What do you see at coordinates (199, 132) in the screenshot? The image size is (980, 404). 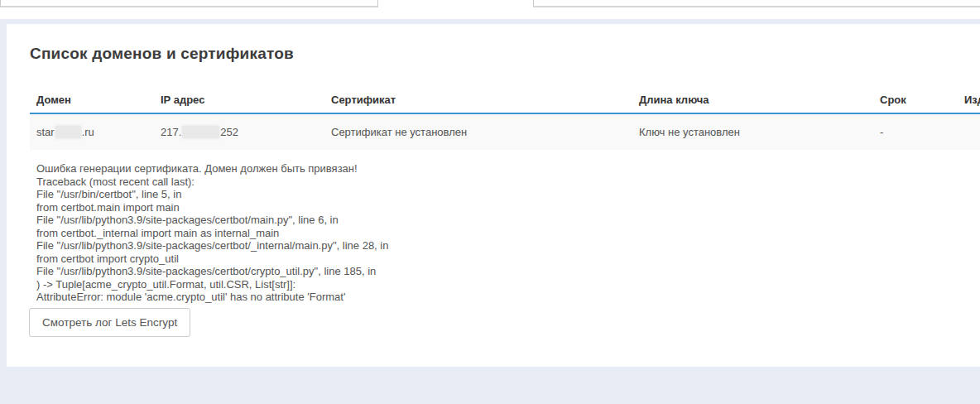 I see `ip-cell: 217.252` at bounding box center [199, 132].